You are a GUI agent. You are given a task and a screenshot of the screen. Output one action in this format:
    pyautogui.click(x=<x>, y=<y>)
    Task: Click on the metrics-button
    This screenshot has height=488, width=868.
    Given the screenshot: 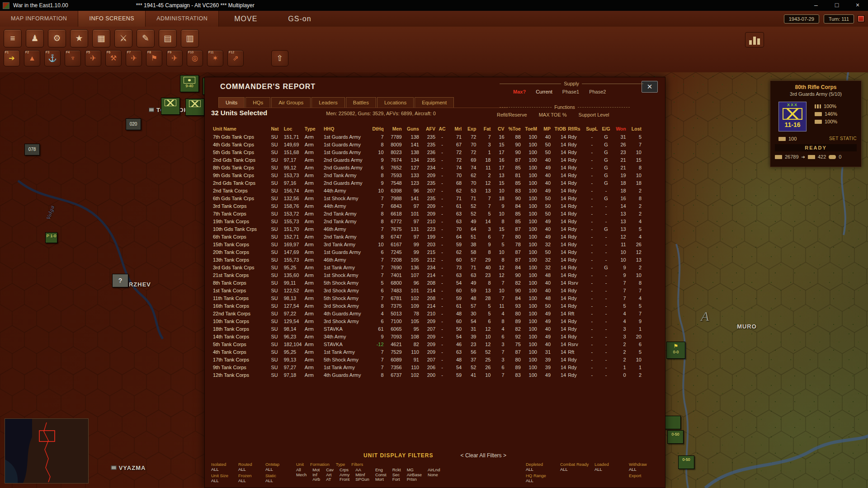 What is the action you would take?
    pyautogui.click(x=755, y=40)
    